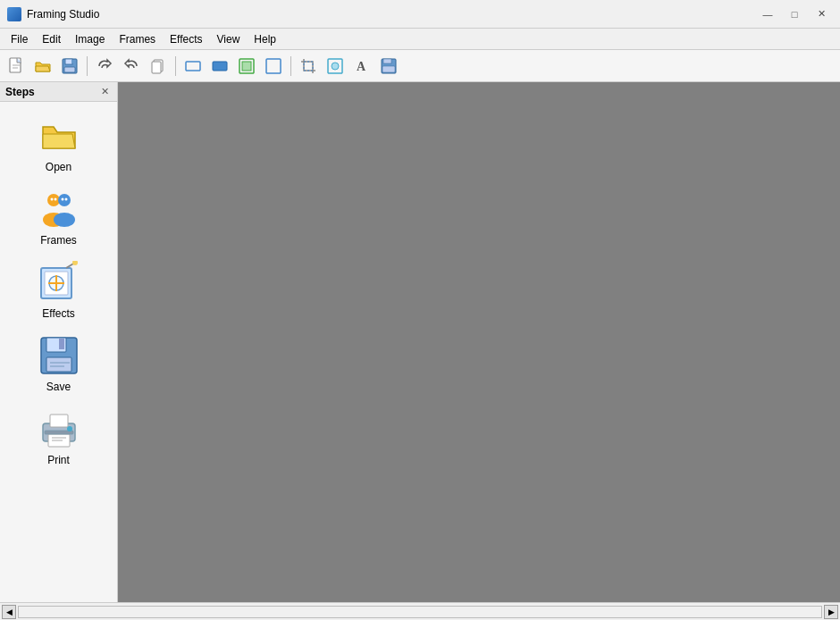  Describe the element at coordinates (89, 39) in the screenshot. I see `menu-image: Image` at that location.